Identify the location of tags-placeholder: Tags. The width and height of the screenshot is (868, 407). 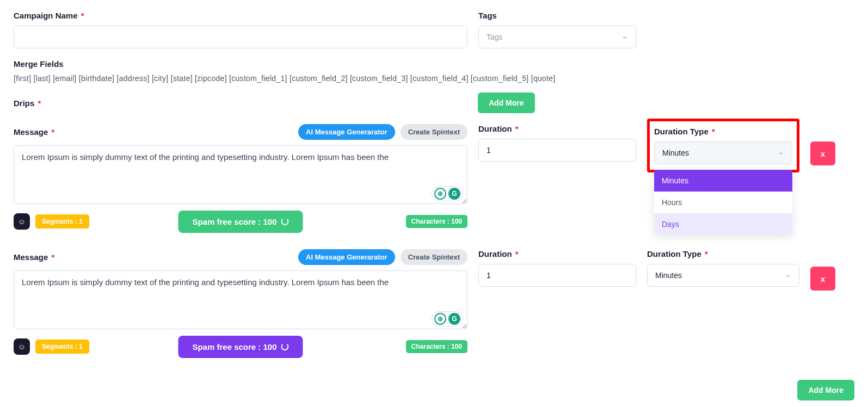
(495, 37).